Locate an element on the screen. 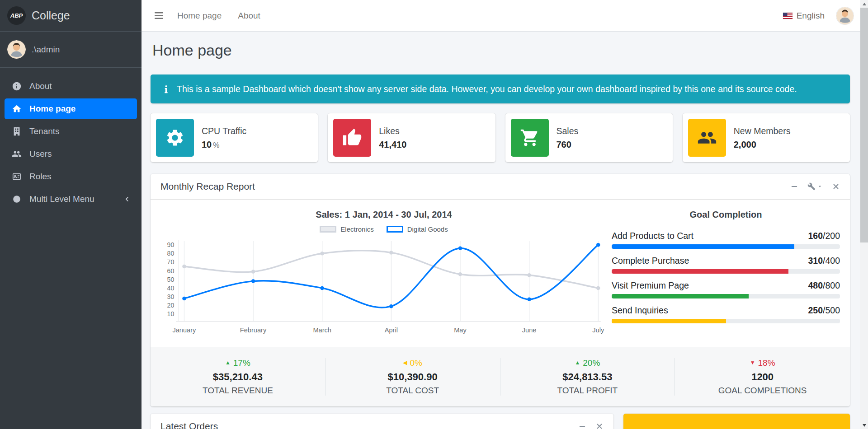 The width and height of the screenshot is (868, 429). svg-text: 90 is located at coordinates (171, 245).